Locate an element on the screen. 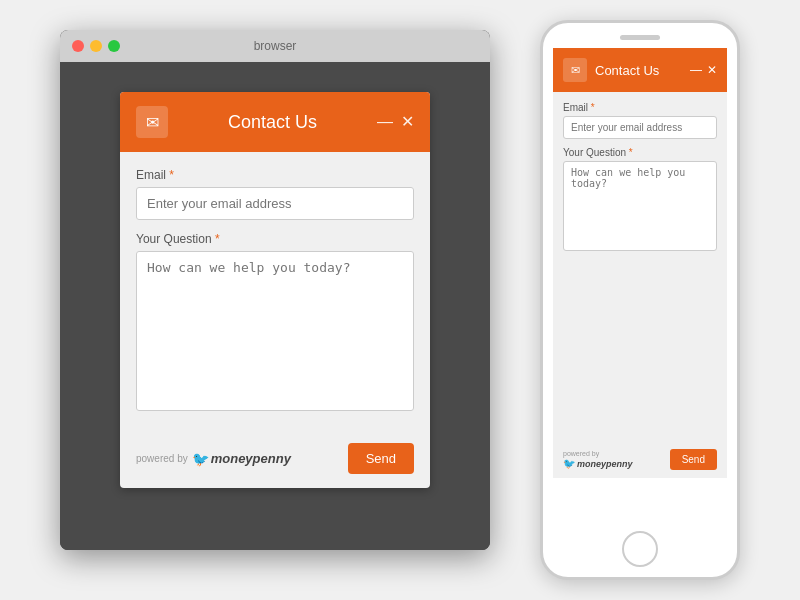  mobile-moneypenny-logo: 🐦 moneypenny is located at coordinates (598, 464).